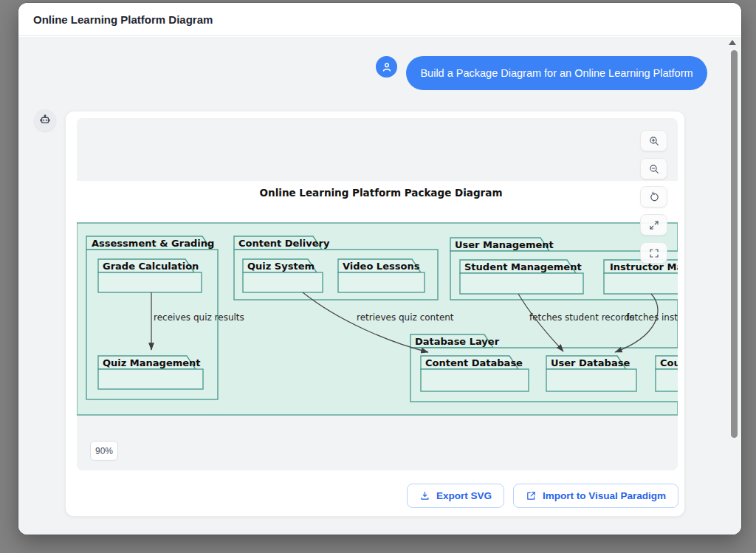 This screenshot has height=553, width=756. Describe the element at coordinates (387, 67) in the screenshot. I see `person-icon` at that location.